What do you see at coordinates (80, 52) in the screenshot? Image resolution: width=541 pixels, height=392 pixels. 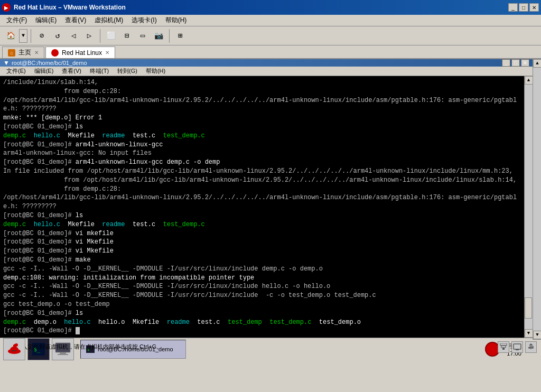 I see `tab-linux: Red Hat Linux ✕` at bounding box center [80, 52].